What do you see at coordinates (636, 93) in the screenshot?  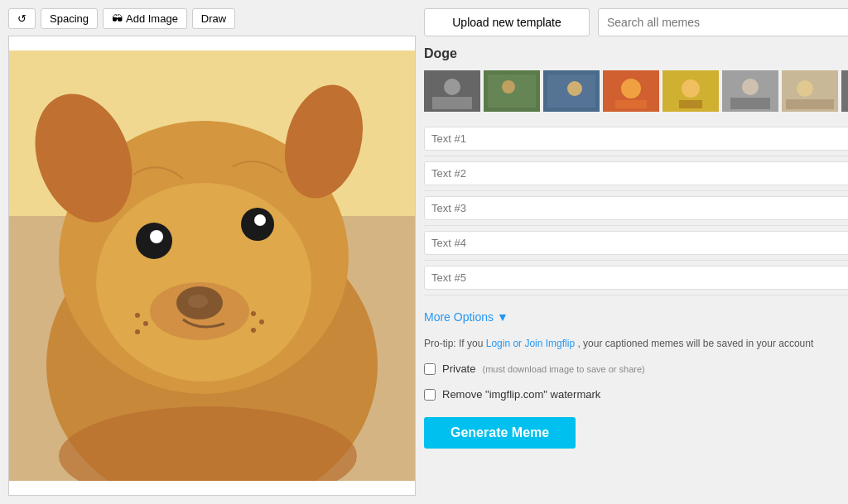 I see `thumbnails-row` at bounding box center [636, 93].